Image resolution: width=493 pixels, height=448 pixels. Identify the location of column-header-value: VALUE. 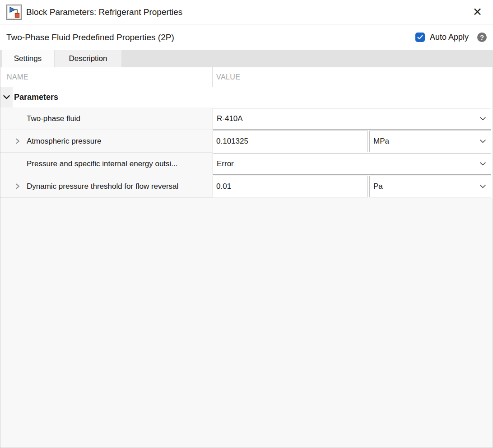
(352, 77).